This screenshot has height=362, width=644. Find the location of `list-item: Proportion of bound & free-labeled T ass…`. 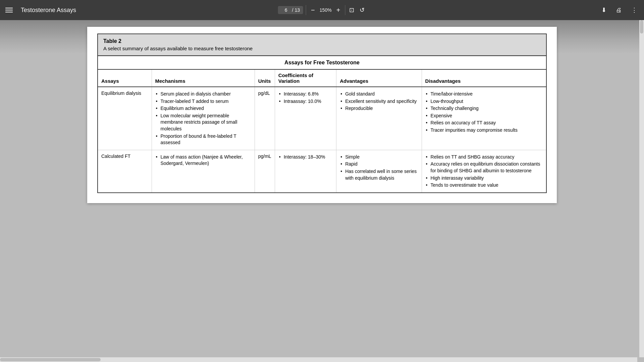

list-item: Proportion of bound & free-labeled T ass… is located at coordinates (203, 139).